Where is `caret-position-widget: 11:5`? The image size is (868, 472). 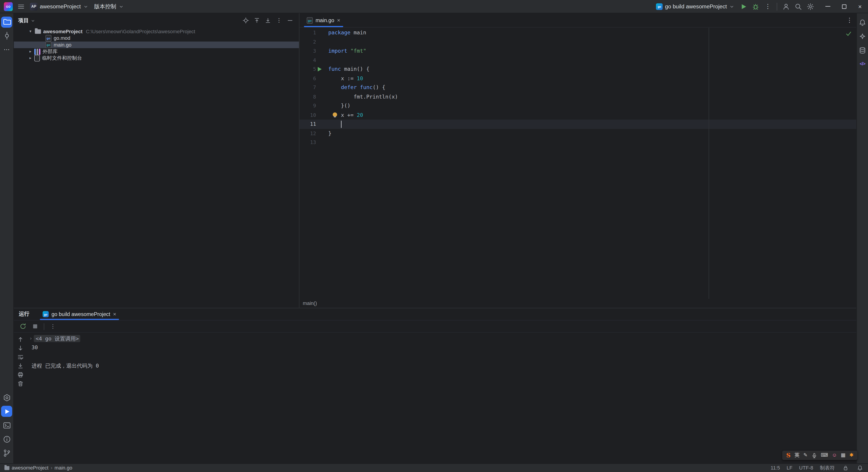
caret-position-widget: 11:5 is located at coordinates (775, 468).